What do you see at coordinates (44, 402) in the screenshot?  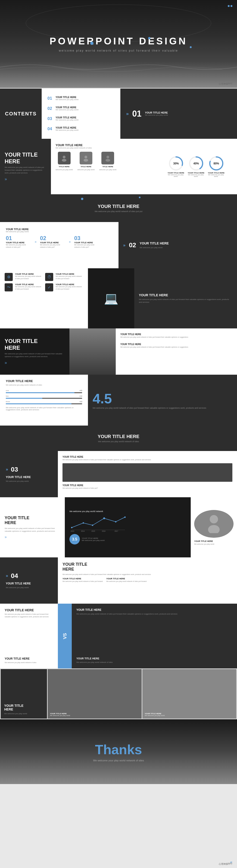 I see `bar-3: three 4.3` at bounding box center [44, 402].